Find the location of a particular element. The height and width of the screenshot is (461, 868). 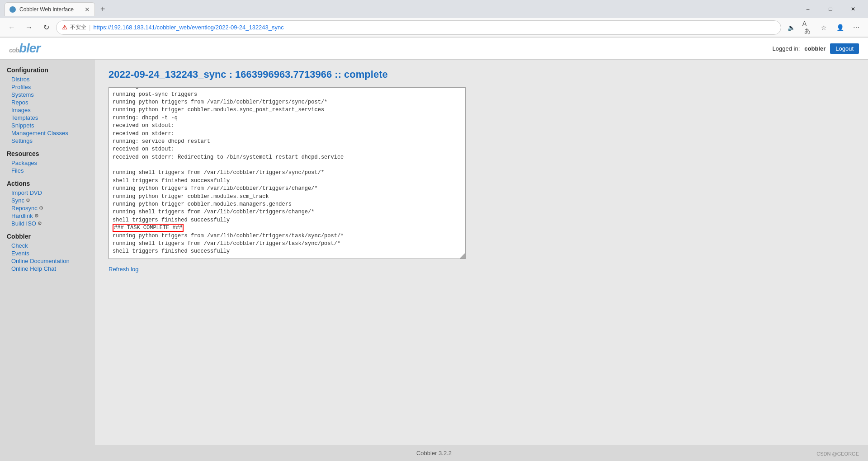

translate-button: A あ is located at coordinates (807, 28).